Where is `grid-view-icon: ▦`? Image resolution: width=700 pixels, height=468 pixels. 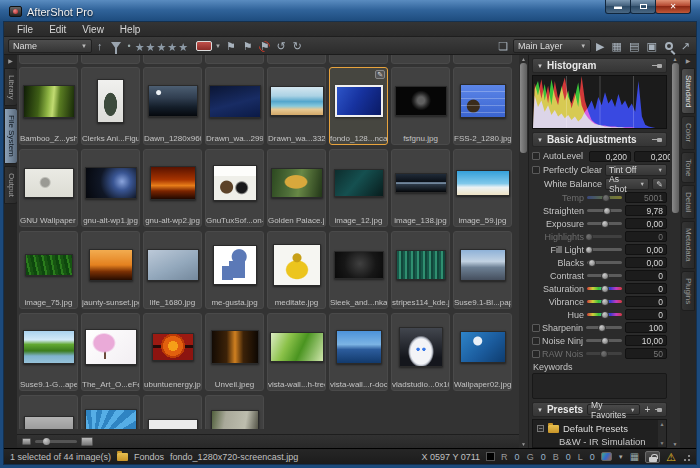 grid-view-icon: ▦ is located at coordinates (617, 46).